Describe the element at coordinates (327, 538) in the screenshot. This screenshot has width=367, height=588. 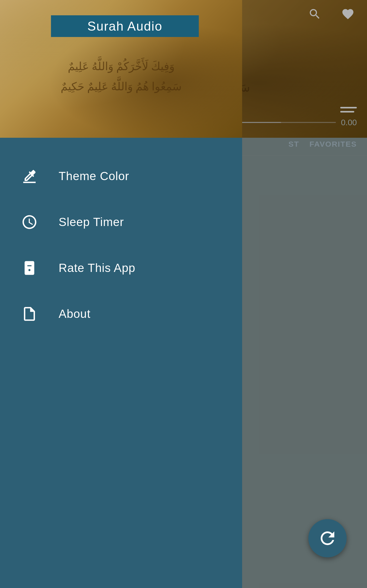
I see `refresh-icon` at that location.